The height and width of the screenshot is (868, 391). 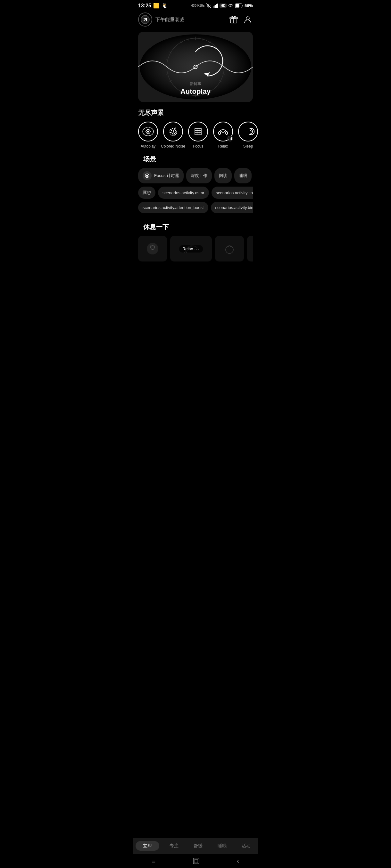 What do you see at coordinates (199, 176) in the screenshot?
I see `deep-work-label: 深度工作` at bounding box center [199, 176].